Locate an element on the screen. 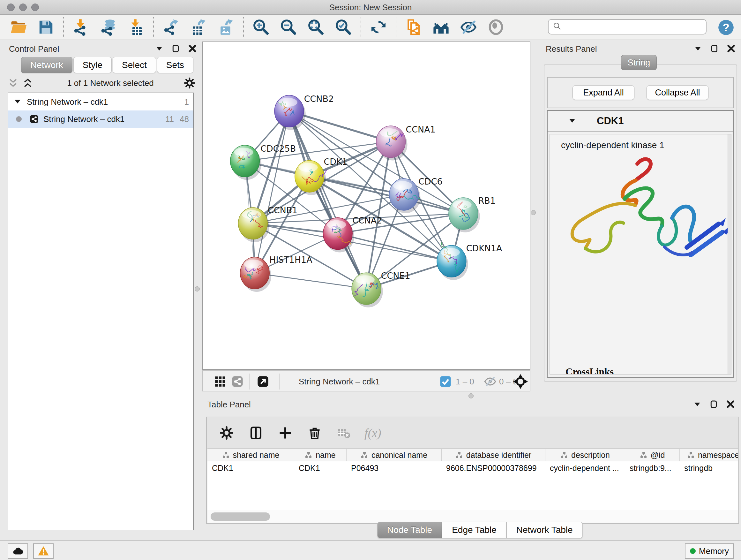  help-button: ? is located at coordinates (726, 27).